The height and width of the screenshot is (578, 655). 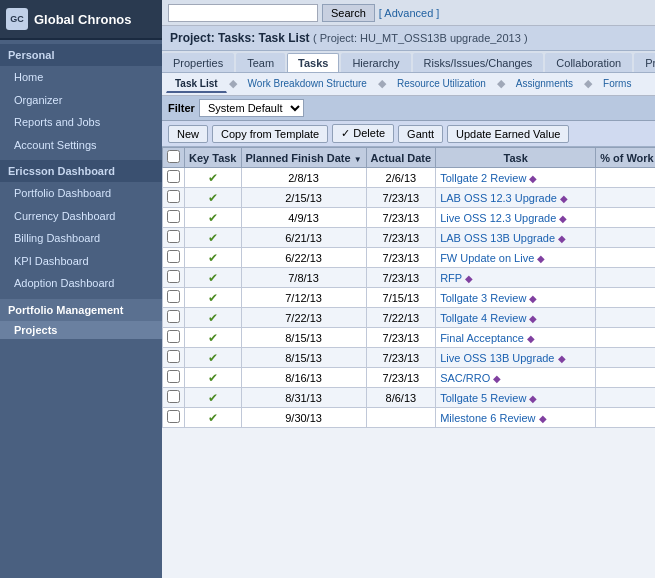 I want to click on row-planned-finish: 2/15/13, so click(x=304, y=198).